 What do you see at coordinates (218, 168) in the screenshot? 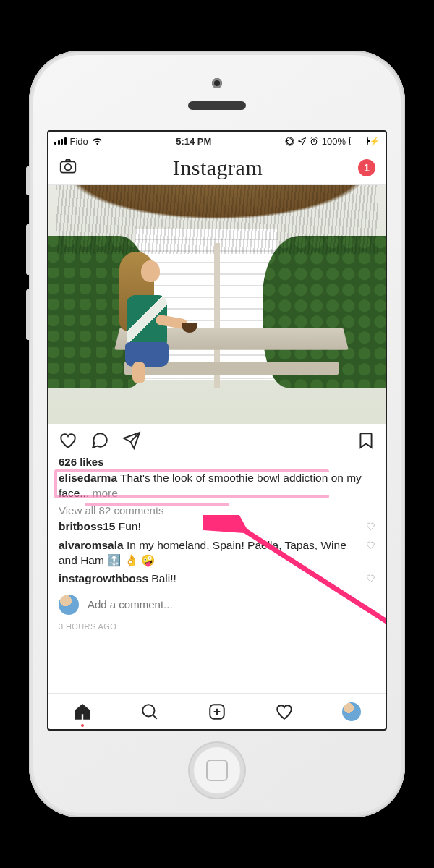
I see `instagram-logo: Instagram` at bounding box center [218, 168].